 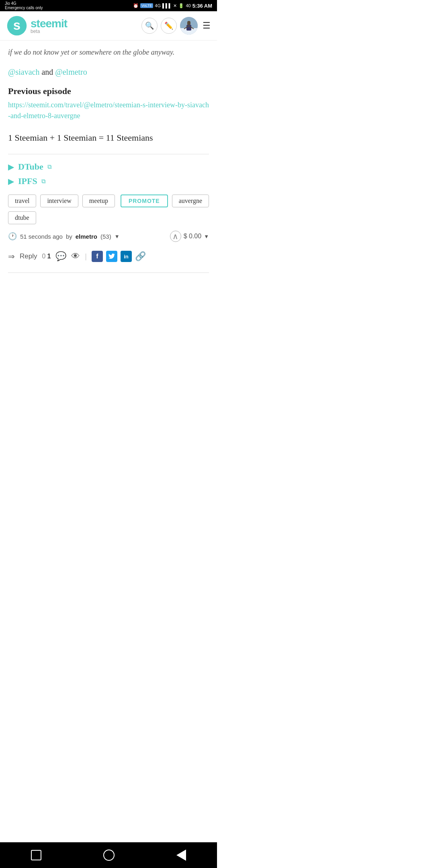 What do you see at coordinates (108, 111) in the screenshot?
I see `prev-episode-link: https://steemit.com/travel/@elmetro/stee…` at bounding box center [108, 111].